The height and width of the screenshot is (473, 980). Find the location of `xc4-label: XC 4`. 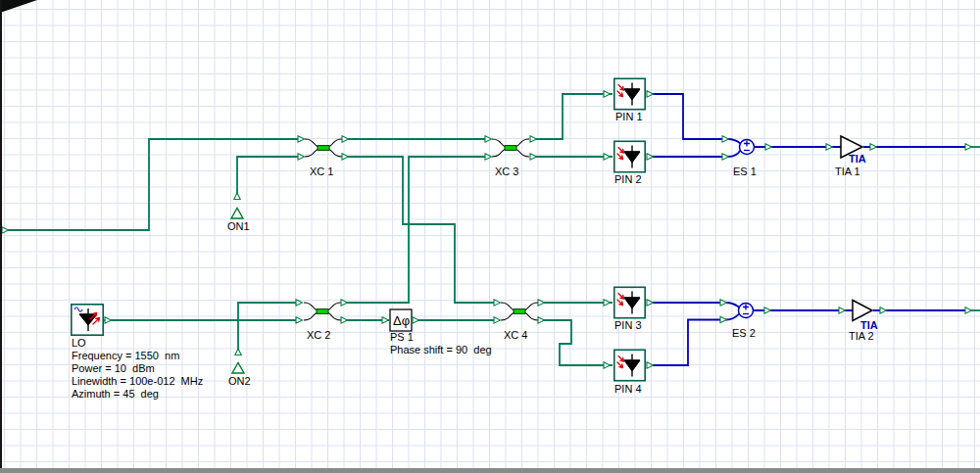

xc4-label: XC 4 is located at coordinates (515, 335).